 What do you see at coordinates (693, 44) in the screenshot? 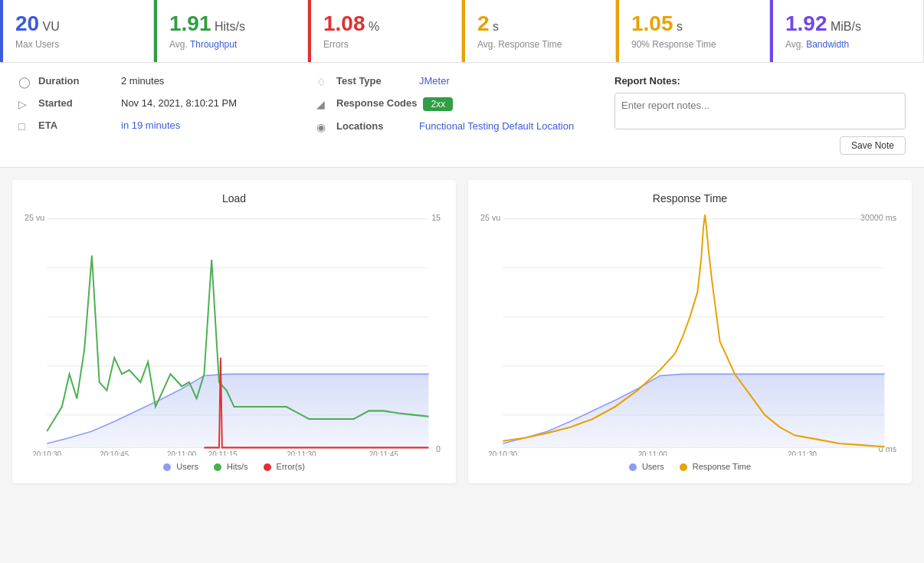
I see `metric-label-p90: 90% Response Time` at bounding box center [693, 44].